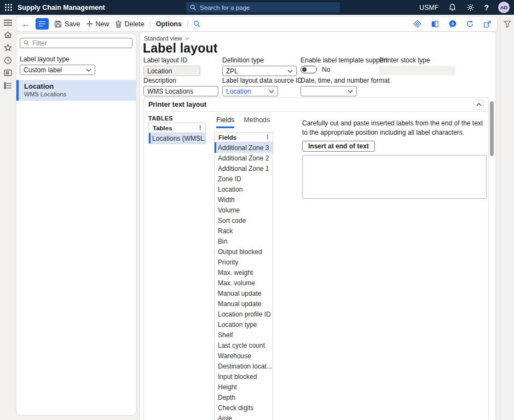 The width and height of the screenshot is (514, 420). Describe the element at coordinates (76, 90) in the screenshot. I see `list-item: Location WMS Locations` at that location.